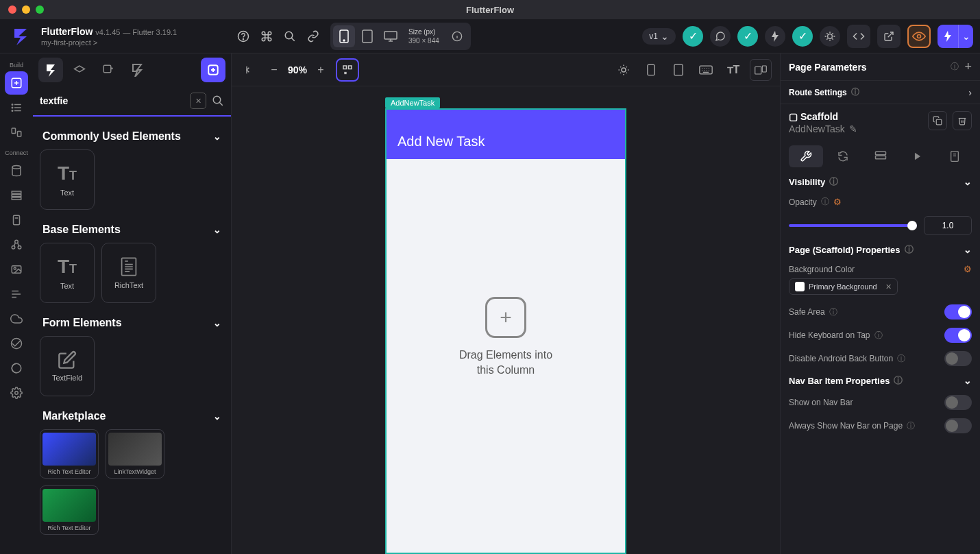 Image resolution: width=980 pixels, height=554 pixels. Describe the element at coordinates (67, 180) in the screenshot. I see `widget-tile-text: TTText` at that location.